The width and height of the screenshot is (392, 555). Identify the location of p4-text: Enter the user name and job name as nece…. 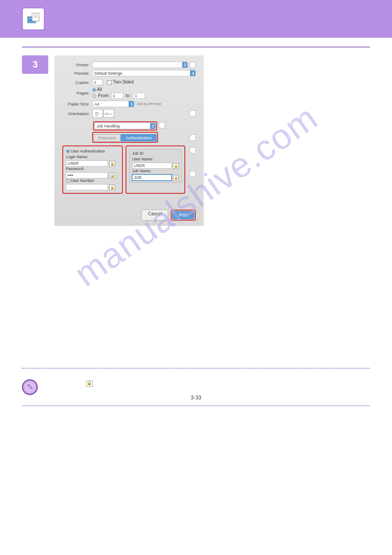
(279, 188).